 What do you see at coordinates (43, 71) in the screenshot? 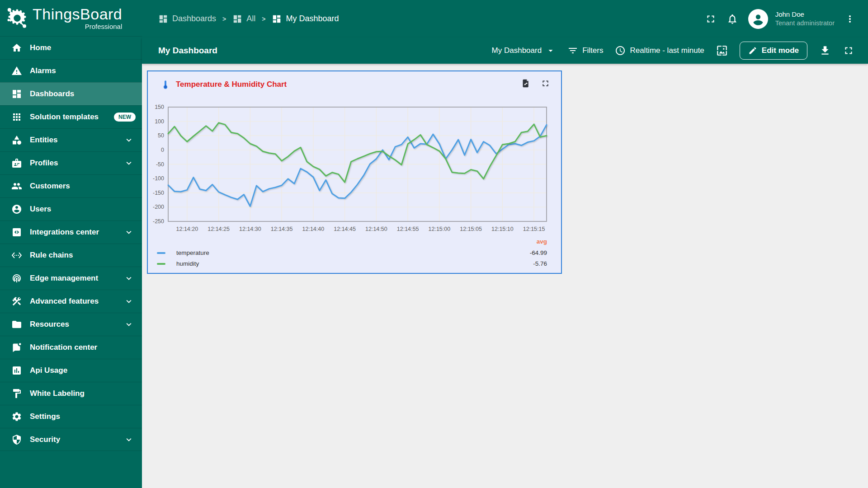
I see `sidebar-item-label: Alarms` at bounding box center [43, 71].